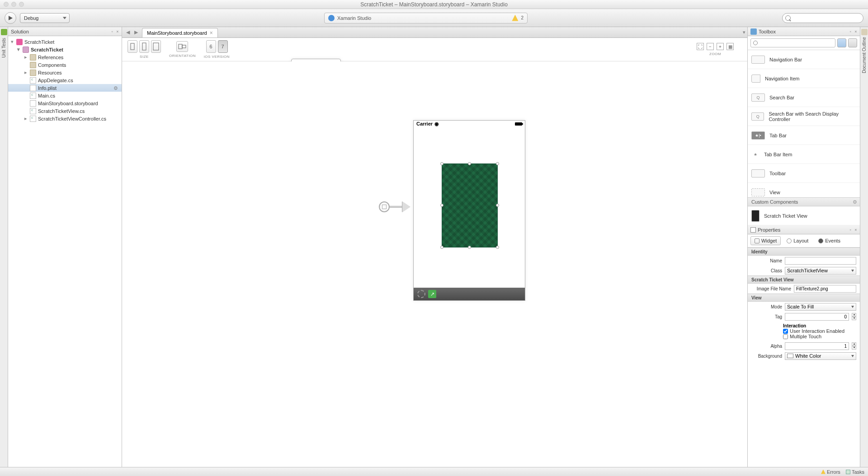  Describe the element at coordinates (775, 192) in the screenshot. I see `toolbox-item-label: View` at that location.